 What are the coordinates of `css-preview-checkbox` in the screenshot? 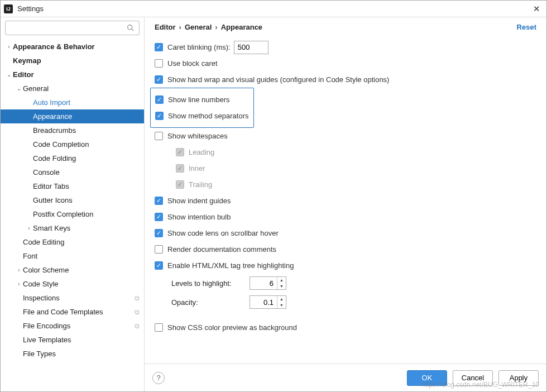 It's located at (159, 327).